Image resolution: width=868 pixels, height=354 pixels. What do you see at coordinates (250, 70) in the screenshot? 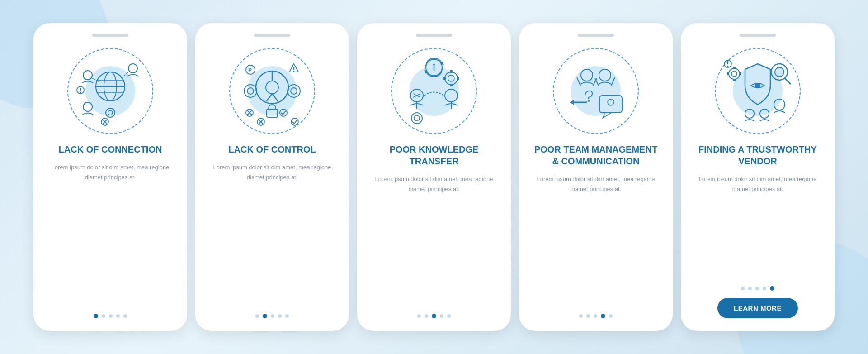
I see `svg-text: P` at bounding box center [250, 70].